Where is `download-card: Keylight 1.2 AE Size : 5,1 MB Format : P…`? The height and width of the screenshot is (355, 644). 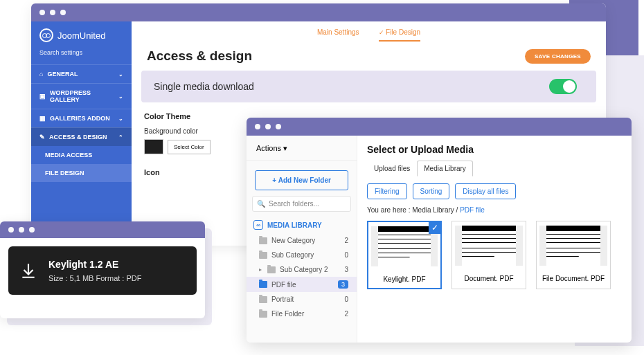
download-card: Keylight 1.2 AE Size : 5,1 MB Format : P… is located at coordinates (102, 270).